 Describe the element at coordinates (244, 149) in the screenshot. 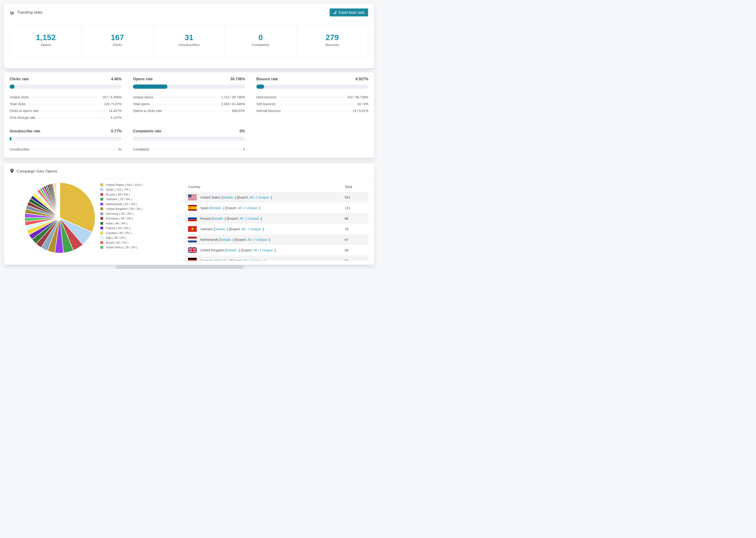

I see `rate-detail-value: 0` at that location.